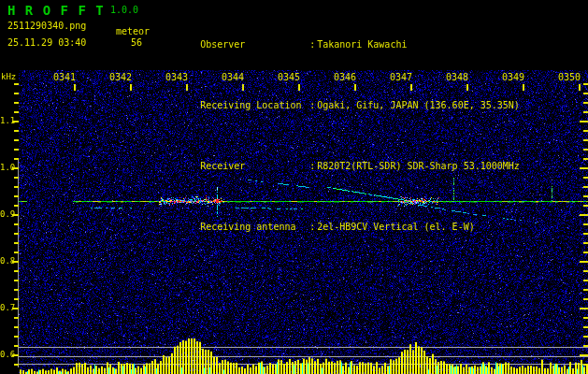 This screenshot has width=588, height=374. What do you see at coordinates (133, 32) in the screenshot?
I see `mode-label: meteor` at bounding box center [133, 32].